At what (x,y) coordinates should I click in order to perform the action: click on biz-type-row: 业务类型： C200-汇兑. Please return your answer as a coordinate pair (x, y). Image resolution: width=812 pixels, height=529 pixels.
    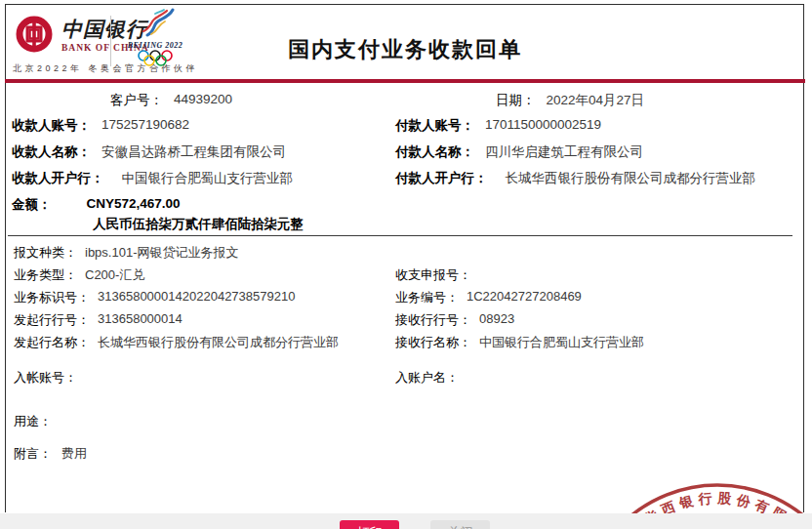
    Looking at the image, I should click on (79, 275).